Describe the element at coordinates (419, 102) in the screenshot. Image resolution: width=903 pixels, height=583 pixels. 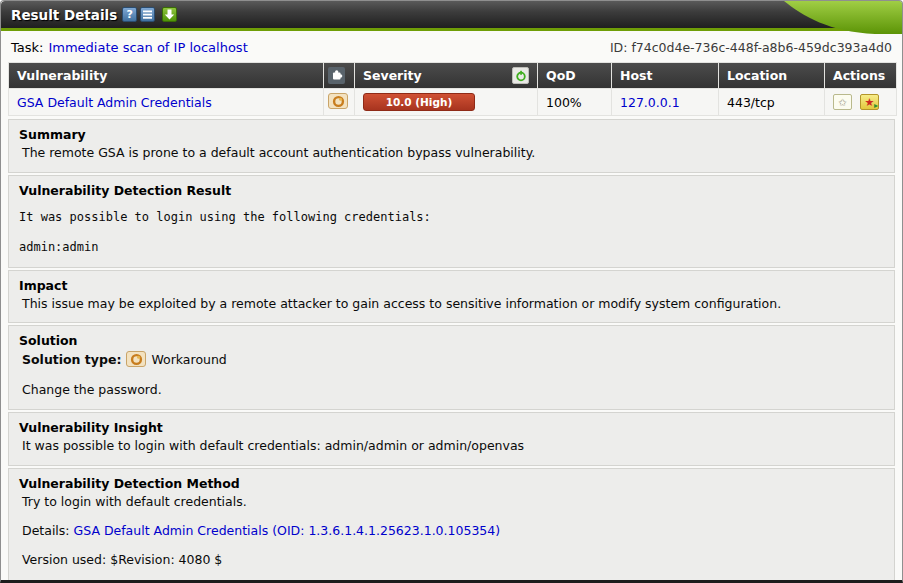
I see `severity-bar: 10.0 (High)` at that location.